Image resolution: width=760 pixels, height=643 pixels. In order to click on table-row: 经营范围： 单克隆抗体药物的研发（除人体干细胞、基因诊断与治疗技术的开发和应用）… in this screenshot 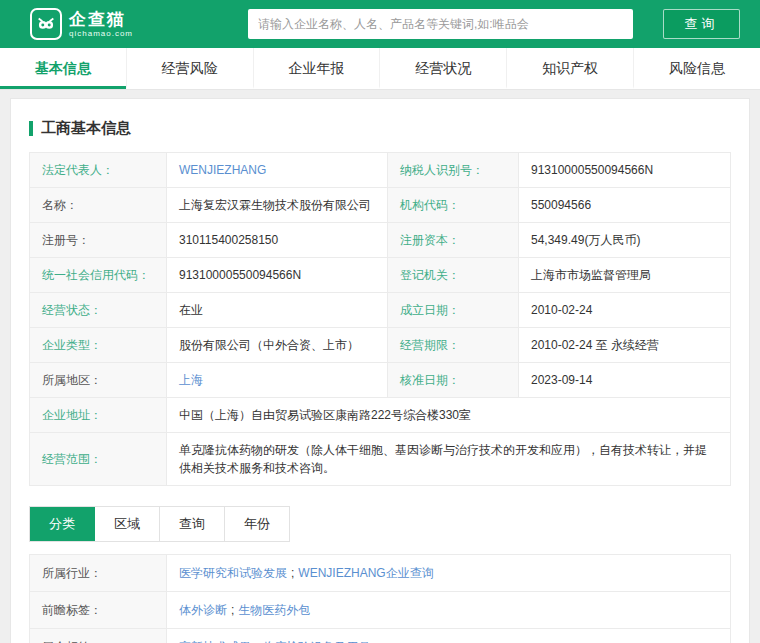, I will do `click(380, 460)`.